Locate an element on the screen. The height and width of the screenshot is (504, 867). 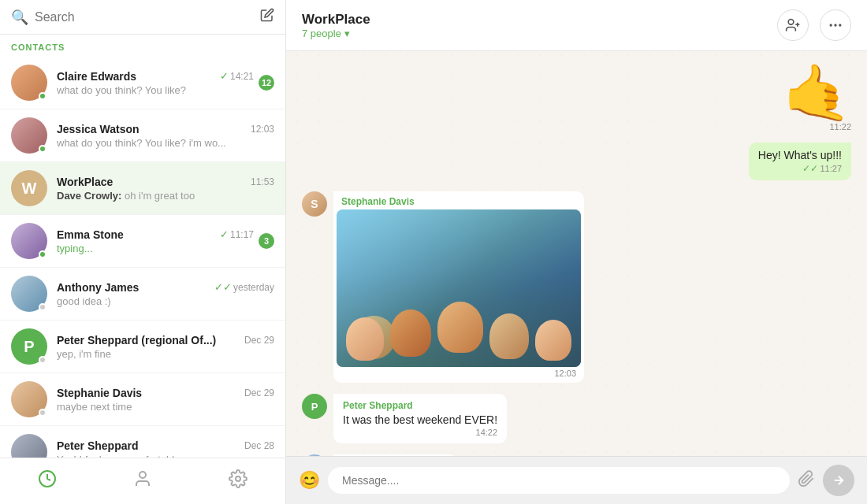
contact-name: Stephanie Davis is located at coordinates (99, 393).